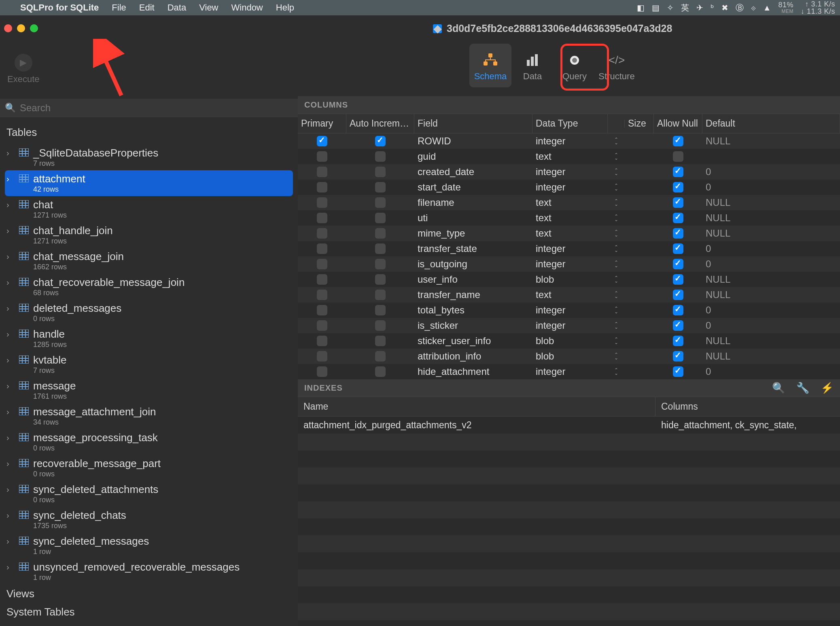 The image size is (840, 626). Describe the element at coordinates (21, 28) in the screenshot. I see `minimize-window-button` at that location.